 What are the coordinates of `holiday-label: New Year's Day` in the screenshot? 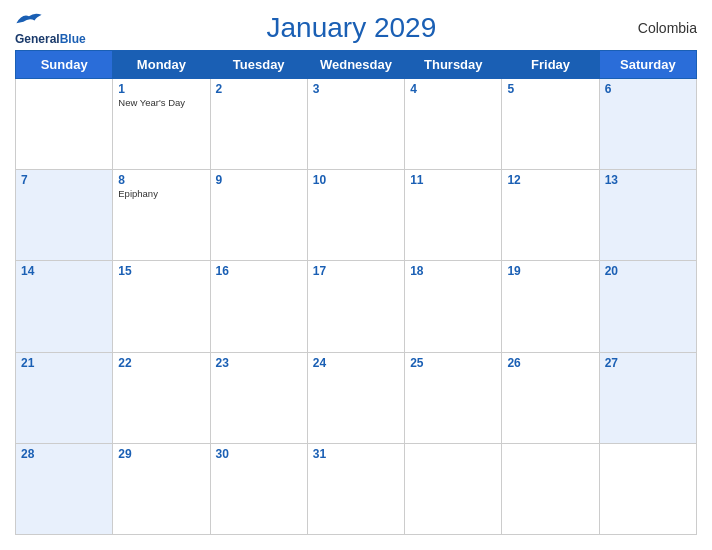 It's located at (161, 102).